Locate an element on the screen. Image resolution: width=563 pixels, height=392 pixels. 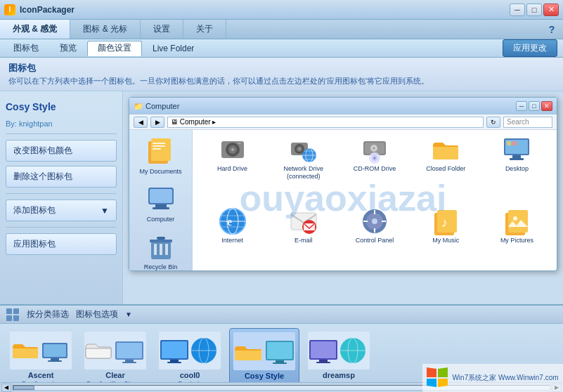
pack-item-ascent: Ascent By: Josephs is located at coordinates (41, 355).